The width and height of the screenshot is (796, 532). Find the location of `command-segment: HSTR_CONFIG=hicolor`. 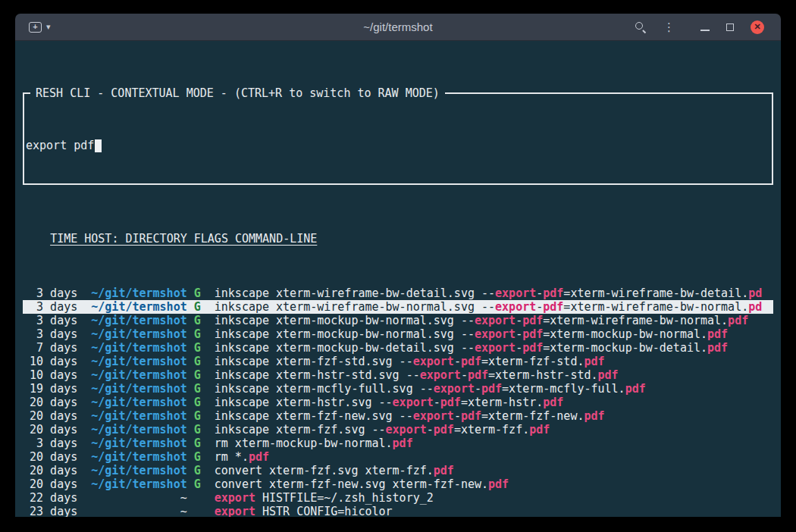

command-segment: HSTR_CONFIG=hicolor is located at coordinates (324, 511).